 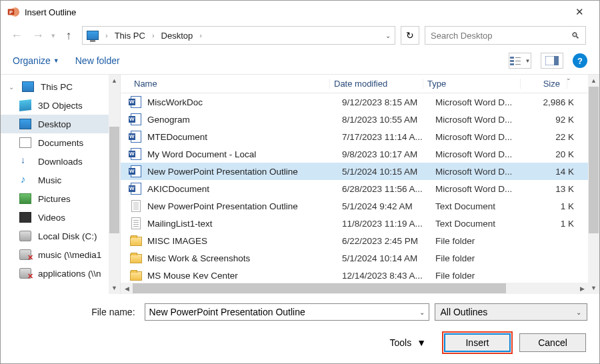 What do you see at coordinates (360, 258) in the screenshot?
I see `file-row: Misc Work & Screenshots5/1/2024 10:14 AM…` at bounding box center [360, 258].